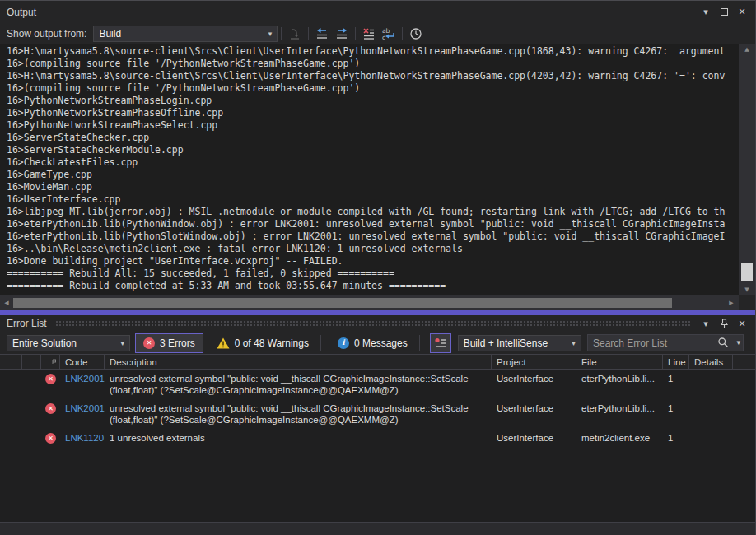 The height and width of the screenshot is (535, 756). Describe the element at coordinates (263, 343) in the screenshot. I see `warnings-filter-button: 0 of 48 Warnings` at that location.